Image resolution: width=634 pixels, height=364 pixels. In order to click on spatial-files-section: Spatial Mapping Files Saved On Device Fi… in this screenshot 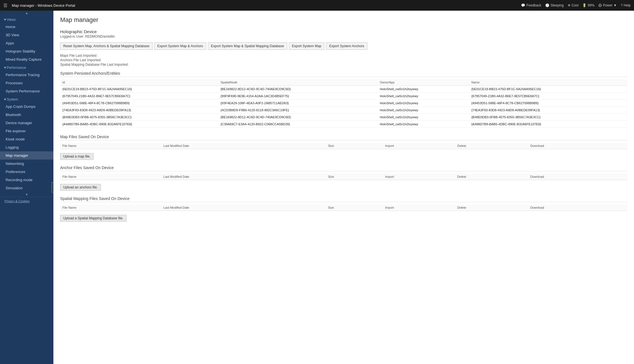, I will do `click(344, 209)`.